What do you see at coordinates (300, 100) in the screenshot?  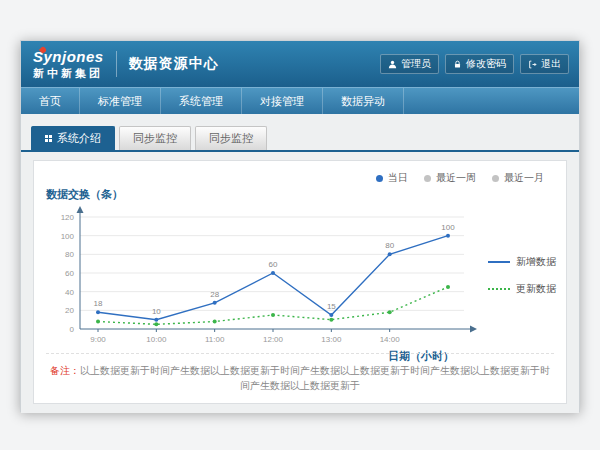 I see `main-nav: 首页 标准管理 系统管理 对接管理 数据异动` at bounding box center [300, 100].